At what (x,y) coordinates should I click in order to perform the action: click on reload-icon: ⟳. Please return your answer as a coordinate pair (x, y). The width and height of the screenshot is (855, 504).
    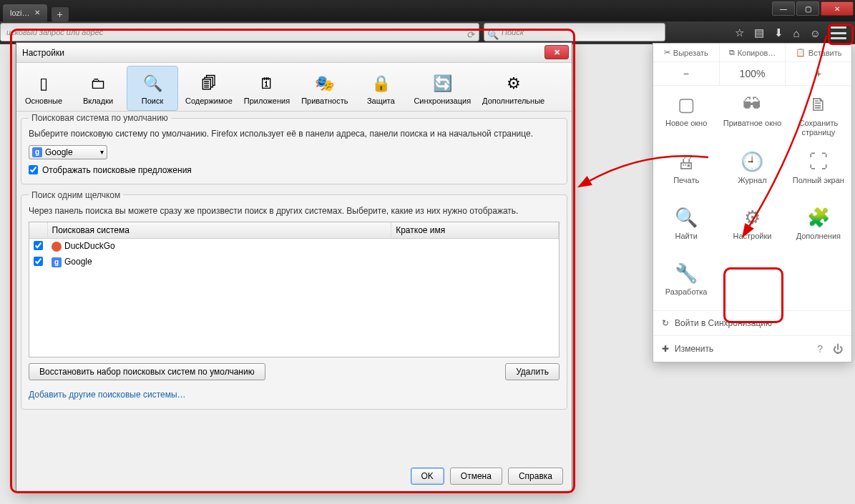
    Looking at the image, I should click on (471, 35).